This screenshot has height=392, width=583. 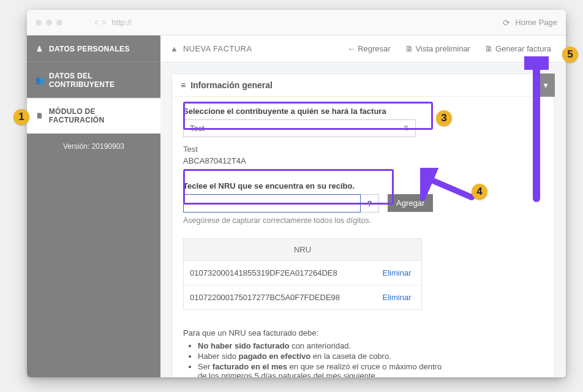 I want to click on refresh-icon: ⟳, so click(x=506, y=23).